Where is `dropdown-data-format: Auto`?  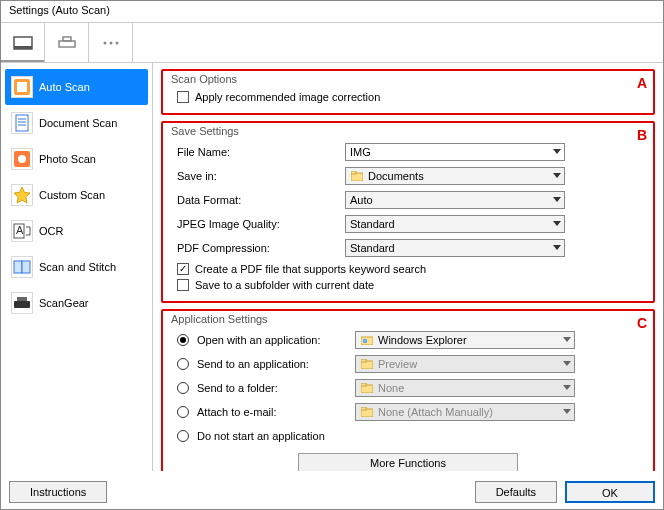
dropdown-data-format: Auto is located at coordinates (455, 200).